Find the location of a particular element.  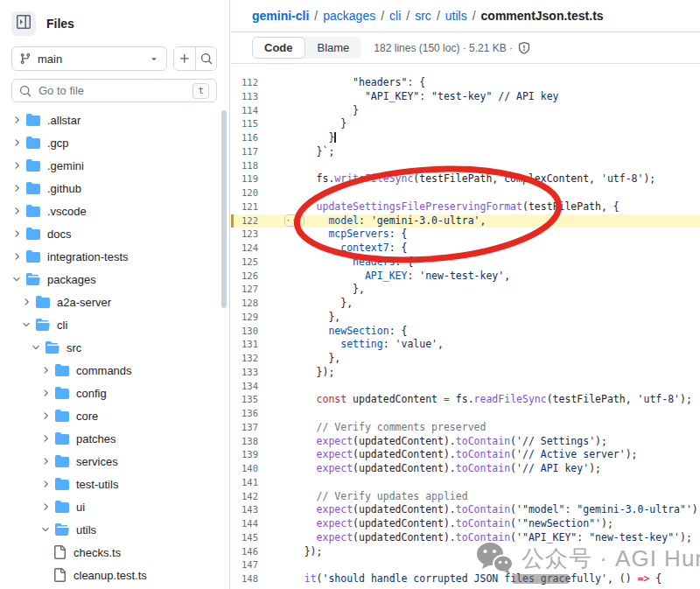

line-number: 124 is located at coordinates (256, 249).